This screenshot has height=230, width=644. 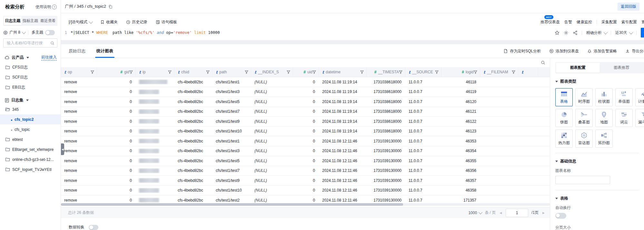 What do you see at coordinates (110, 6) in the screenshot?
I see `copy-icon` at bounding box center [110, 6].